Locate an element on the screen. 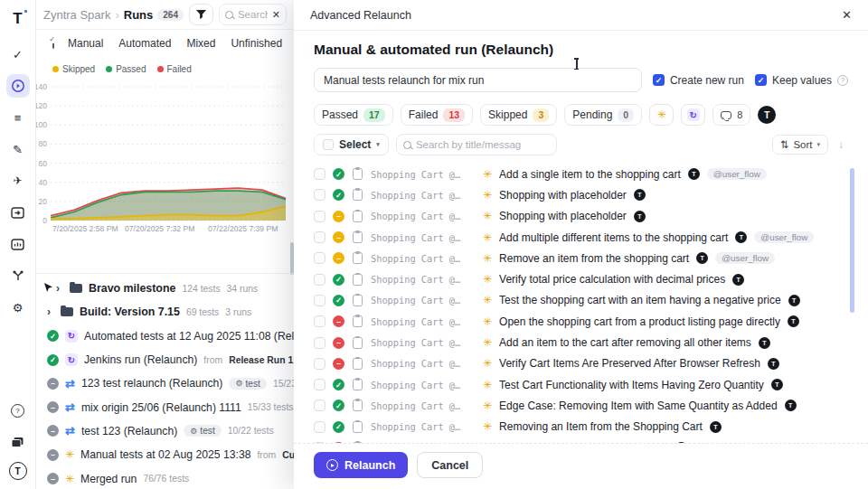 This screenshot has width=868, height=489. milestone-meta: 3 runs is located at coordinates (239, 313).